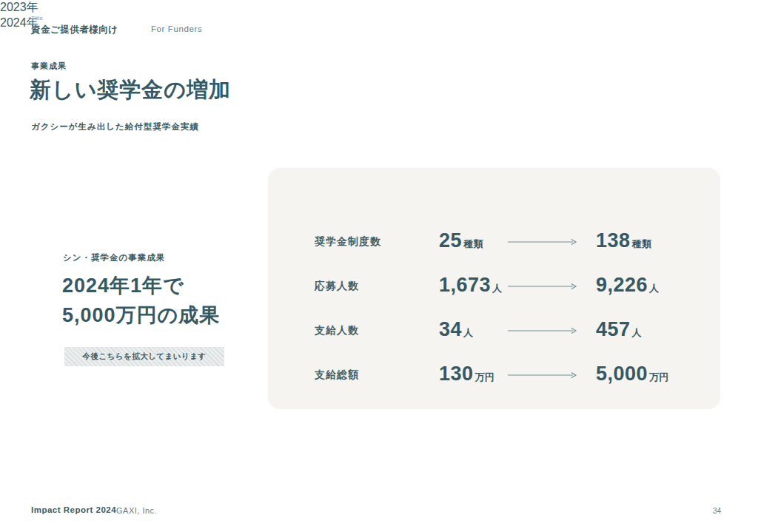 The height and width of the screenshot is (532, 758). What do you see at coordinates (619, 330) in the screenshot?
I see `row-value-after: 457 人` at bounding box center [619, 330].